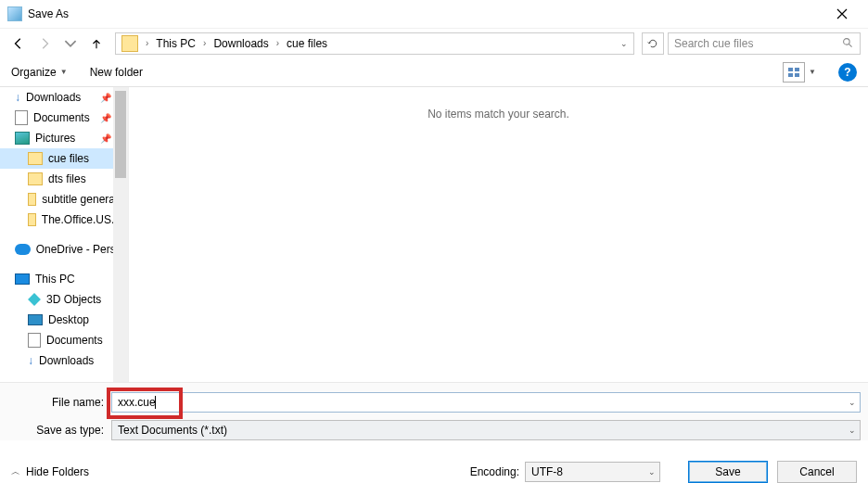 Image resolution: width=868 pixels, height=483 pixels. Describe the element at coordinates (64, 179) in the screenshot. I see `tree-item: dts files` at that location.